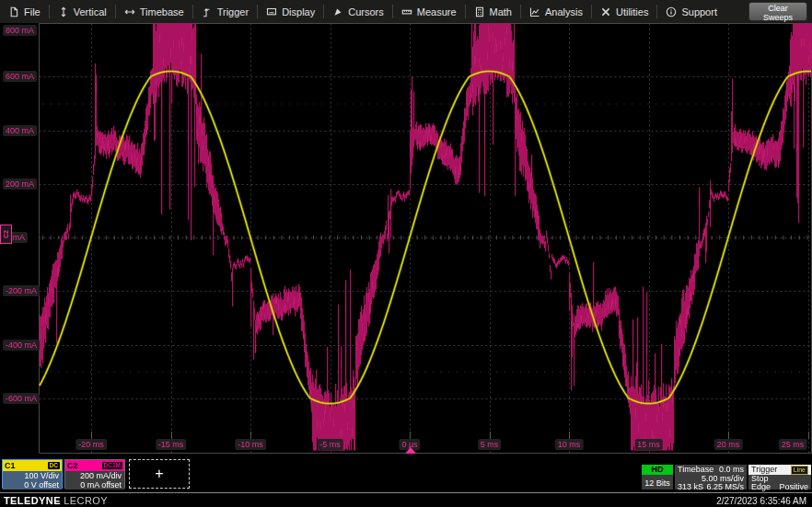 This screenshot has width=812, height=507. What do you see at coordinates (20, 184) in the screenshot?
I see `y-axis-label: 200 mA` at bounding box center [20, 184].